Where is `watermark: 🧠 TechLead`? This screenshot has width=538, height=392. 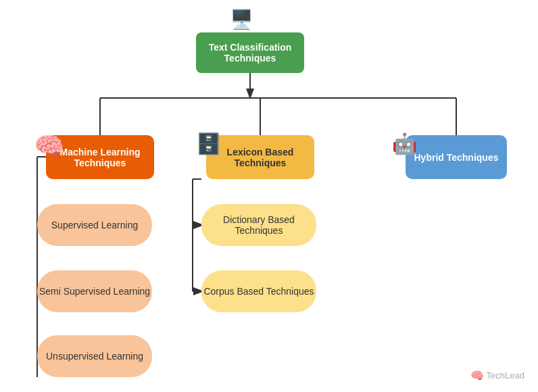 watermark: 🧠 TechLead is located at coordinates (497, 376).